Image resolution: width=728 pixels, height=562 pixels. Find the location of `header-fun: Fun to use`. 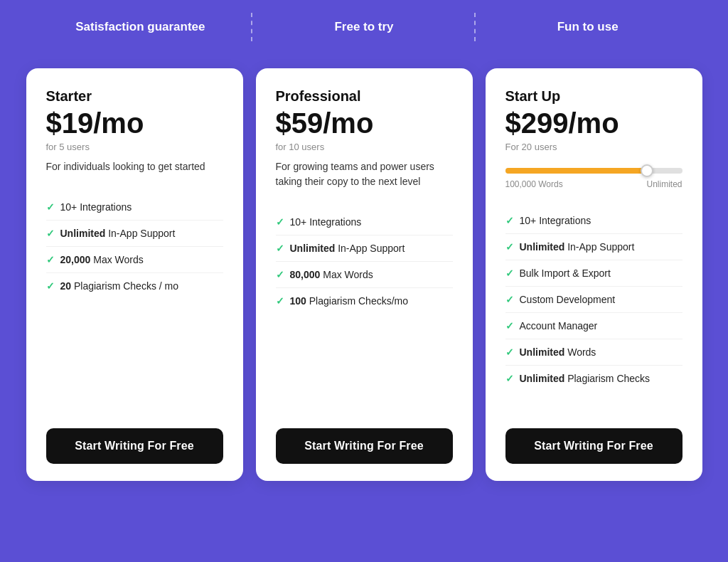

header-fun: Fun to use is located at coordinates (587, 27).